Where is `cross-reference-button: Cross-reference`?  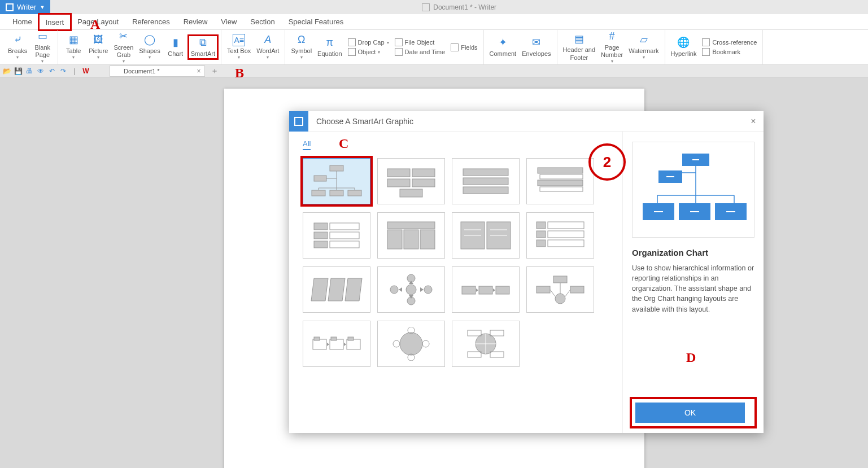
cross-reference-button: Cross-reference is located at coordinates (730, 42).